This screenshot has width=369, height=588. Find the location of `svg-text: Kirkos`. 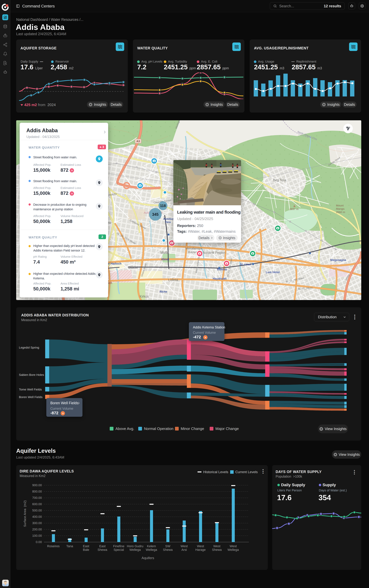

svg-text: Kirkos is located at coordinates (144, 296).